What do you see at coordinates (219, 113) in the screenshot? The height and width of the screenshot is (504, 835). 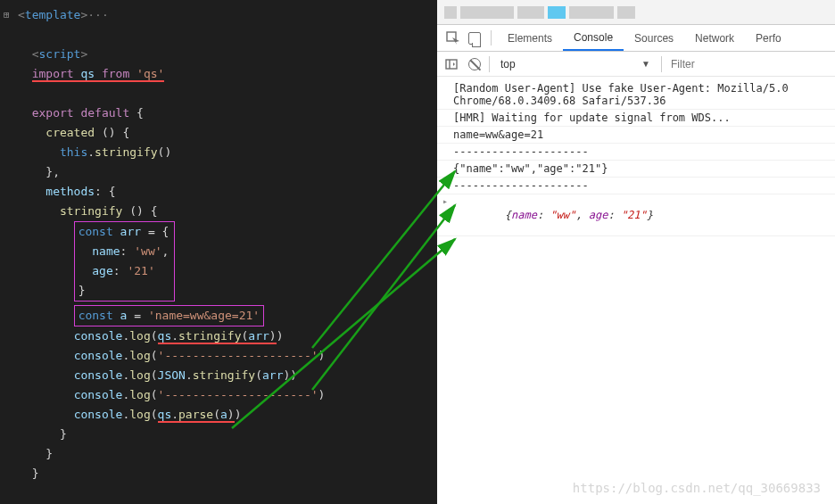 I see `code-line: export default {` at bounding box center [219, 113].